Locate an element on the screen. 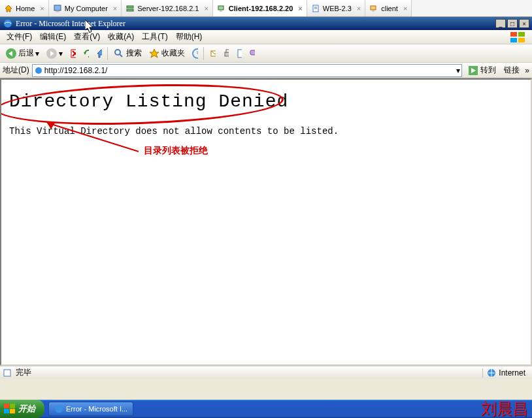  window-title: Error - Microsoft Internet Explorer is located at coordinates (71, 24).